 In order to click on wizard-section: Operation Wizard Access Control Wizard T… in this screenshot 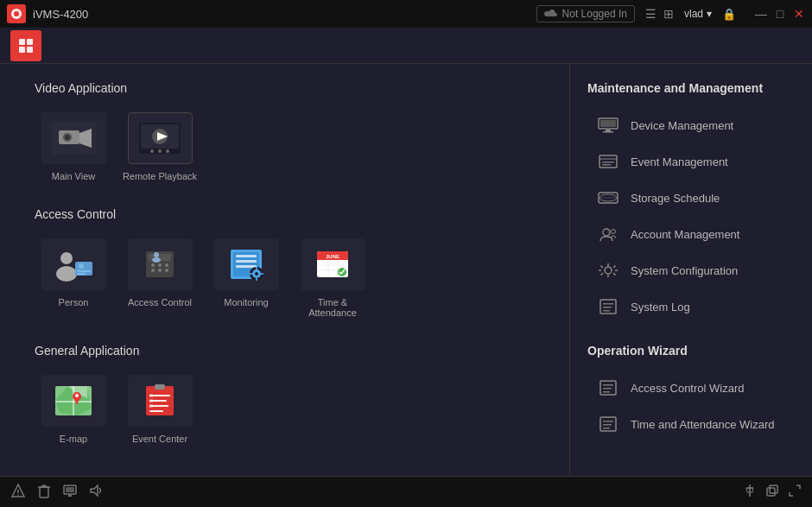, I will do `click(691, 392)`.